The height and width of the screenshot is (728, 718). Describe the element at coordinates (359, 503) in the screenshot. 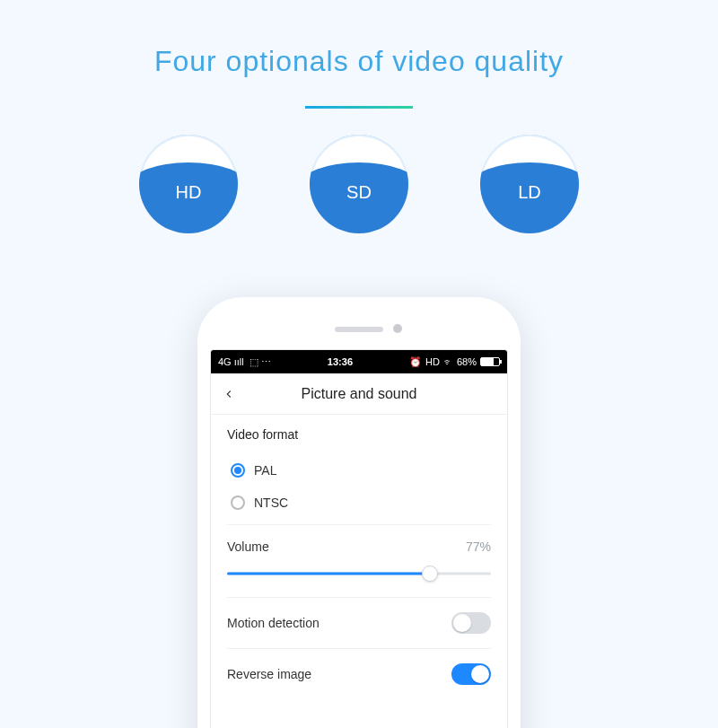

I see `radio-ntsc: NTSC` at that location.